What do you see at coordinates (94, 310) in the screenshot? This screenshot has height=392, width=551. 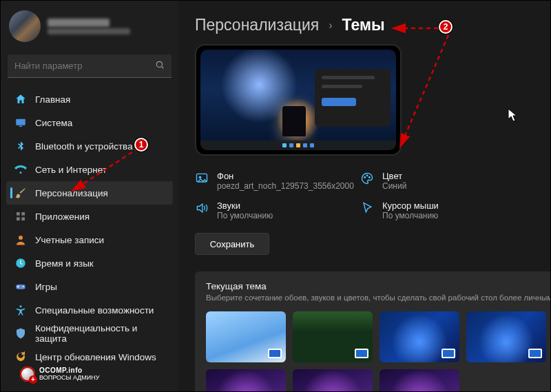 I see `sidebar-item-label: Специальные возможности` at bounding box center [94, 310].